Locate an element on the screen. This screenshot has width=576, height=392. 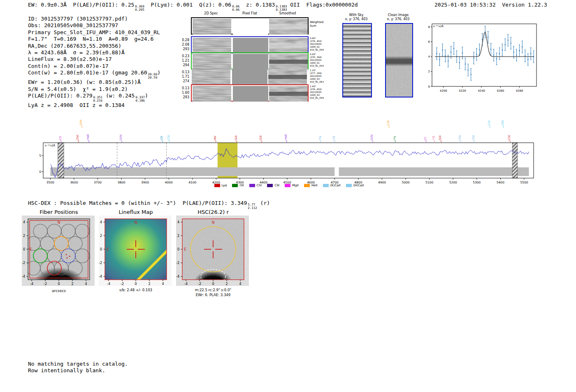
emission-line-label: Hδ is located at coordinates (334, 138).